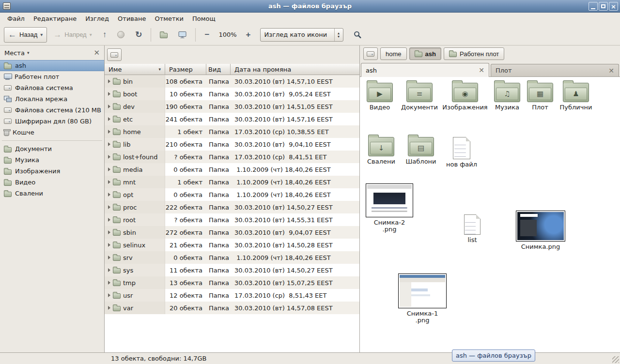 The width and height of the screenshot is (620, 364). I want to click on icon-view-item: ▦Плот, so click(540, 97).